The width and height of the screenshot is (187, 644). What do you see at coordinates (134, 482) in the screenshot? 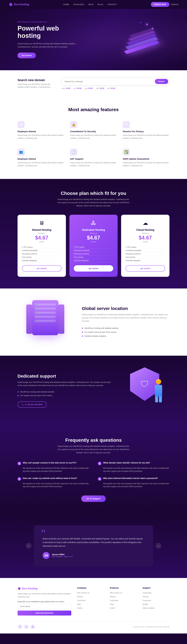
I see `faq-item-4: Q Why does Internet Information Server w…` at bounding box center [134, 482].